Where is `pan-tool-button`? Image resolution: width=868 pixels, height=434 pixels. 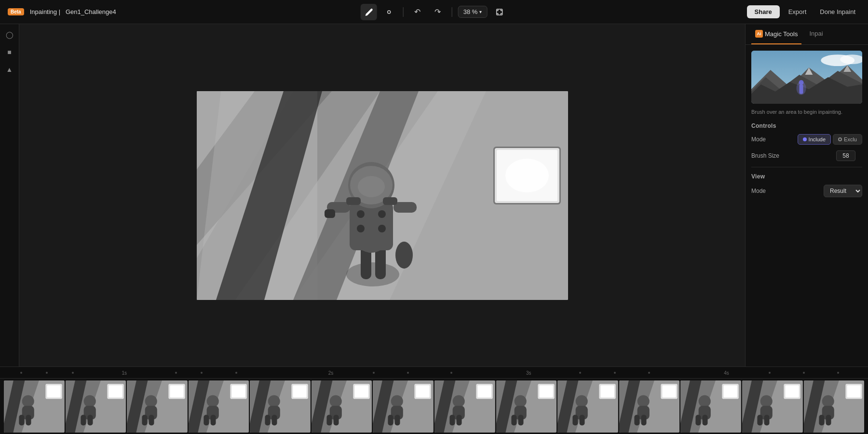 pan-tool-button is located at coordinates (389, 12).